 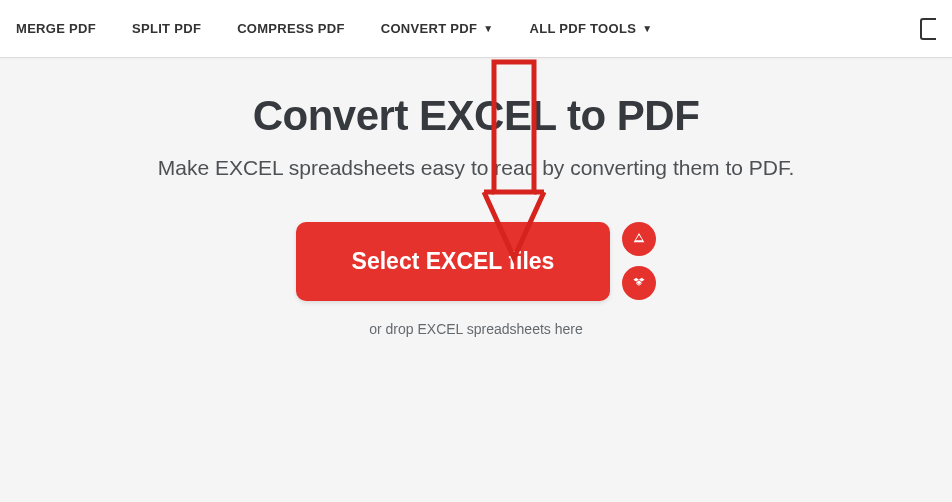 I want to click on select-files-button: Select EXCEL files, so click(x=454, y=262).